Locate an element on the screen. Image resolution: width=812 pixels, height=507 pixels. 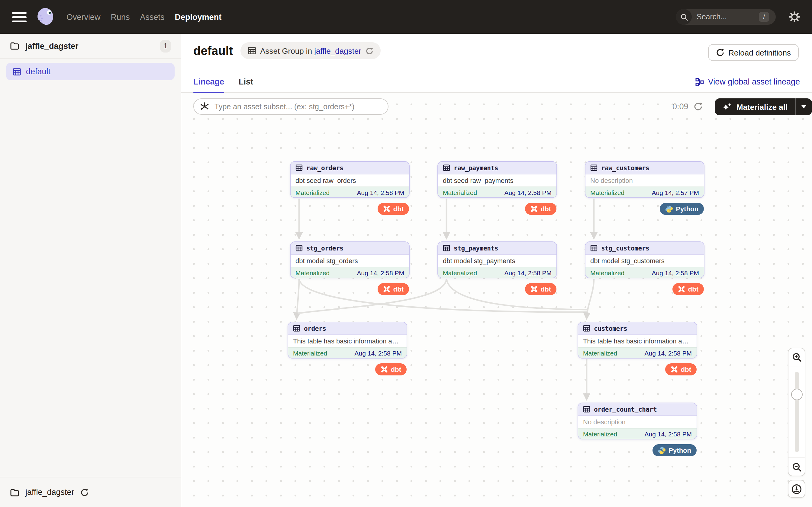
asset-name: raw_orders is located at coordinates (325, 168).